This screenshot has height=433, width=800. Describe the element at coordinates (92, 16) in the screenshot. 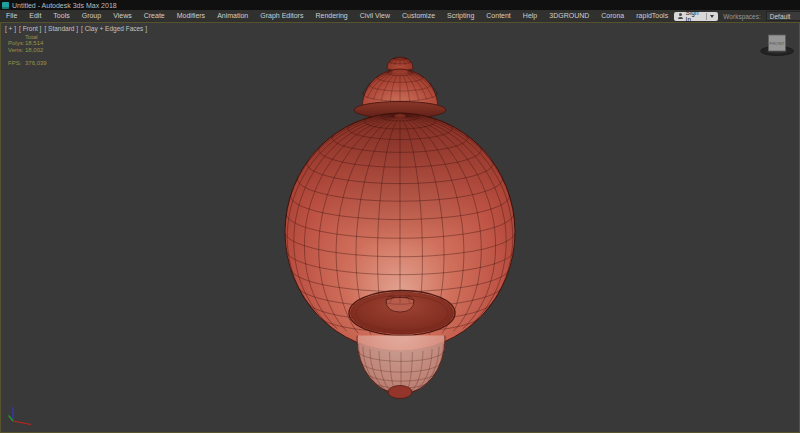

I see `menu-item-group: Group` at that location.